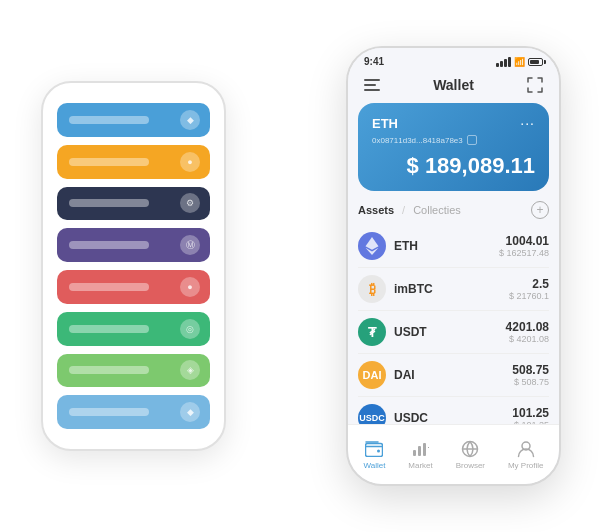  I want to click on back-card-3: ⚙, so click(134, 204).